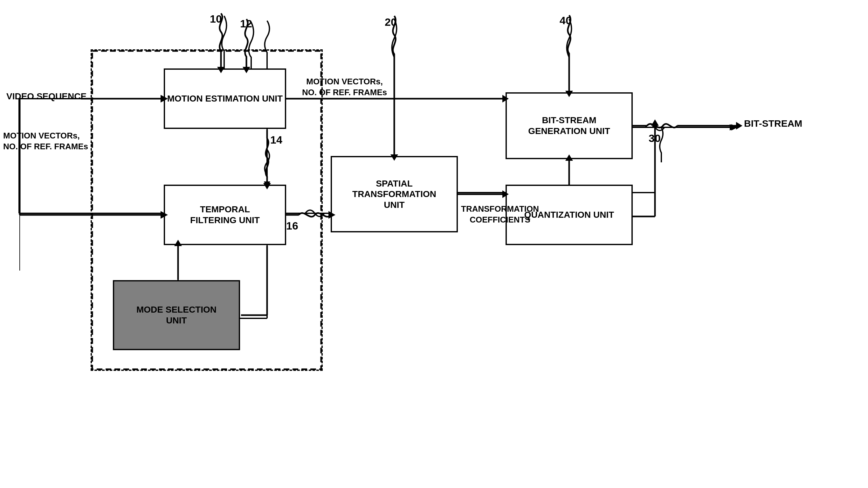 This screenshot has height=488, width=868. I want to click on ref-num-30: 30, so click(655, 138).